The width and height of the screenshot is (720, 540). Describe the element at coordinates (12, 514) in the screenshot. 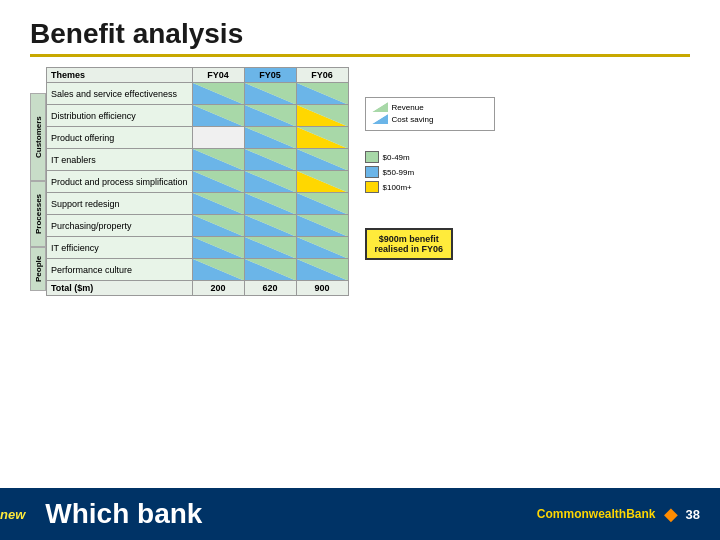

I see `logo-new: new` at that location.